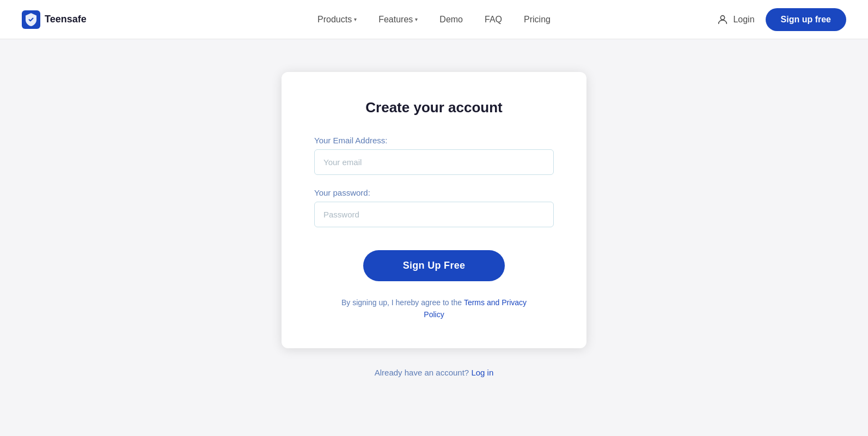 Image resolution: width=868 pixels, height=436 pixels. I want to click on brand-name-text: Teensafe, so click(65, 20).